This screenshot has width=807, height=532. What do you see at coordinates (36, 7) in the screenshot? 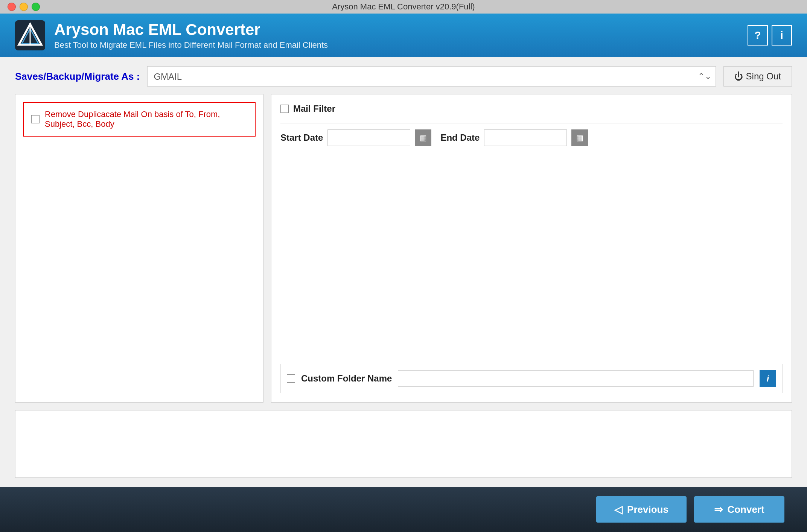
I see `maximize-button` at bounding box center [36, 7].